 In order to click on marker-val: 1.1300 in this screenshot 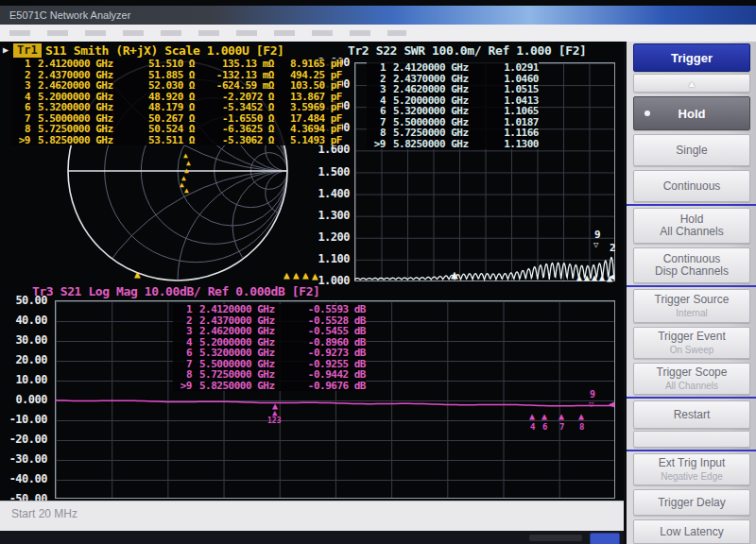, I will do `click(511, 144)`.